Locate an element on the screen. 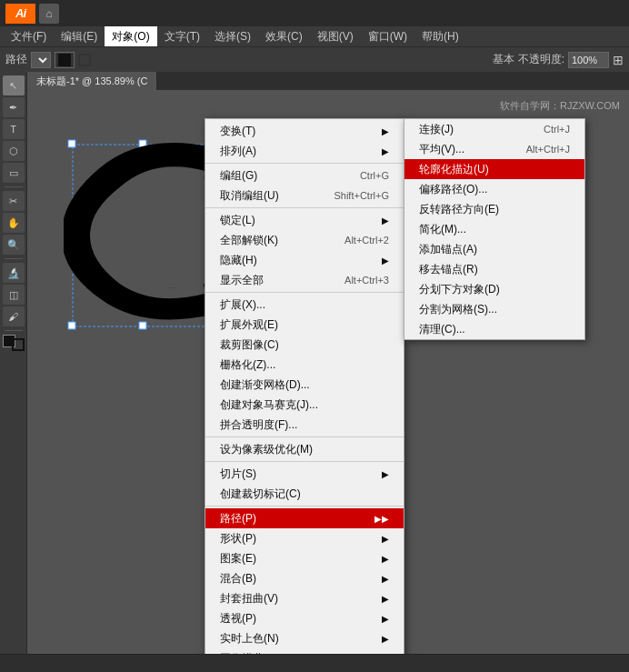 The image size is (629, 672). active-tab: 未标题-1* @ 135.89% (C is located at coordinates (93, 81).